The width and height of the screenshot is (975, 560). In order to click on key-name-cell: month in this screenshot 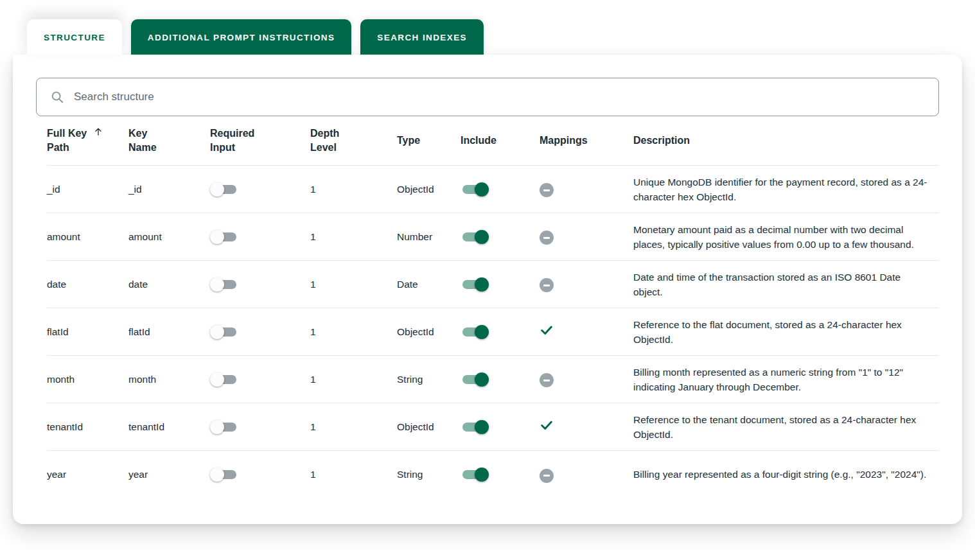, I will do `click(170, 380)`.